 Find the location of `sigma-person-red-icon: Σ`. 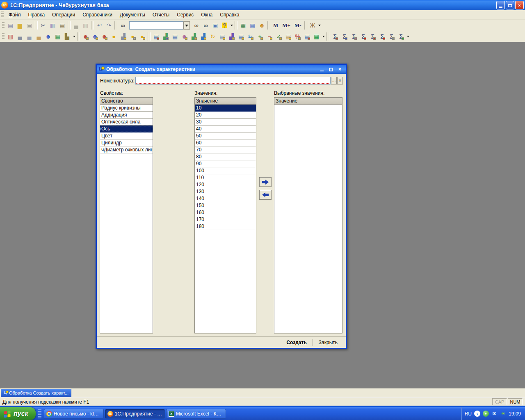

sigma-person-red-icon: Σ is located at coordinates (335, 37).